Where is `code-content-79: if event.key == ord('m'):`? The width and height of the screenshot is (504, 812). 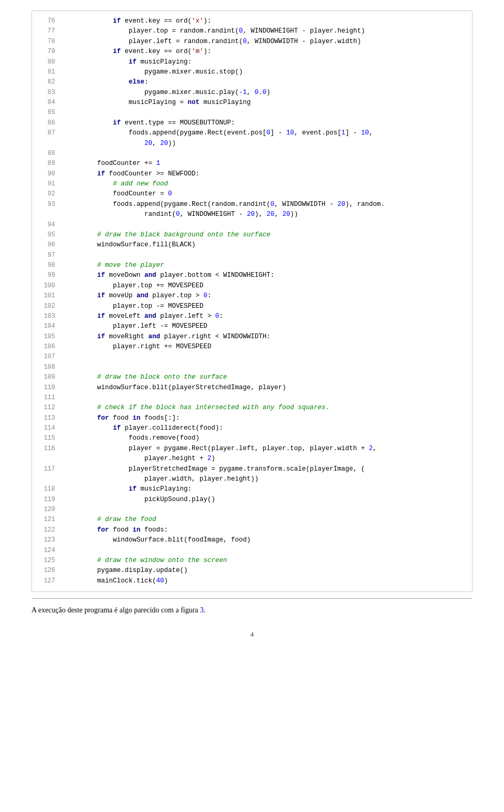
code-content-79: if event.key == ord('m'): is located at coordinates (139, 51).